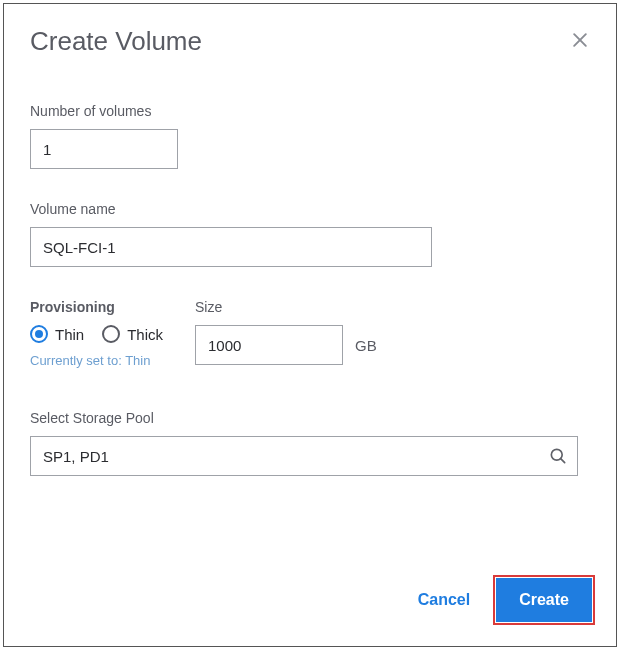  What do you see at coordinates (310, 209) in the screenshot?
I see `volume-name-label: Volume name` at bounding box center [310, 209].